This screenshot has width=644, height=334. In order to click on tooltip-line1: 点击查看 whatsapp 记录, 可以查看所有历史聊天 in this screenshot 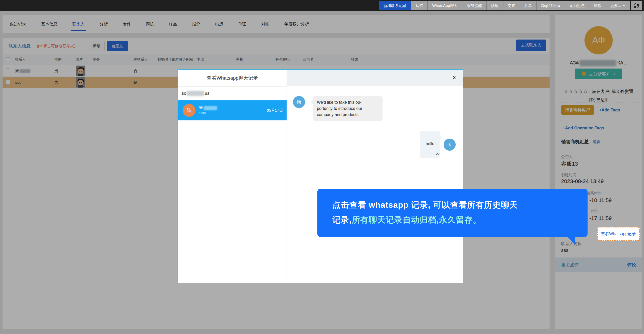, I will do `click(456, 205)`.